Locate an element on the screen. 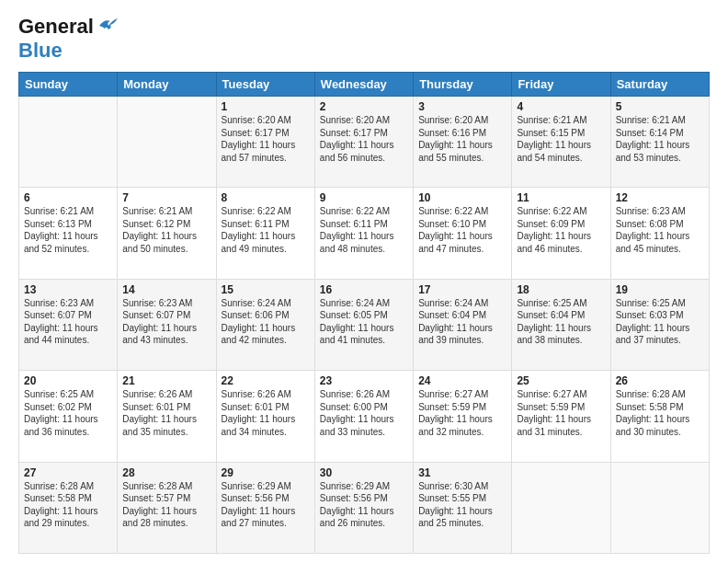 The height and width of the screenshot is (563, 728). calendar-cell: 14Sunrise: 6:23 AMSunset: 6:07 PMDayligh… is located at coordinates (167, 324).